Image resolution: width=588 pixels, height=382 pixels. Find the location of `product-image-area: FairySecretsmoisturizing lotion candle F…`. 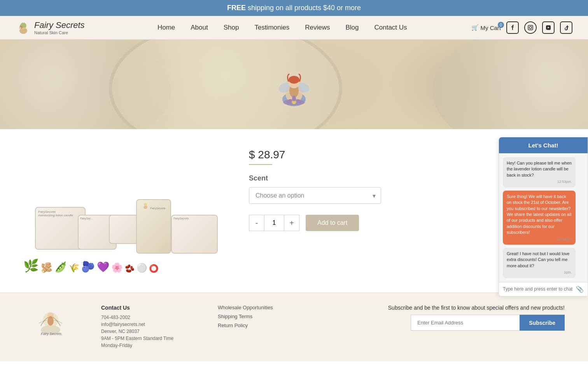

product-image-area: FairySecretsmoisturizing lotion candle F… is located at coordinates (124, 211).